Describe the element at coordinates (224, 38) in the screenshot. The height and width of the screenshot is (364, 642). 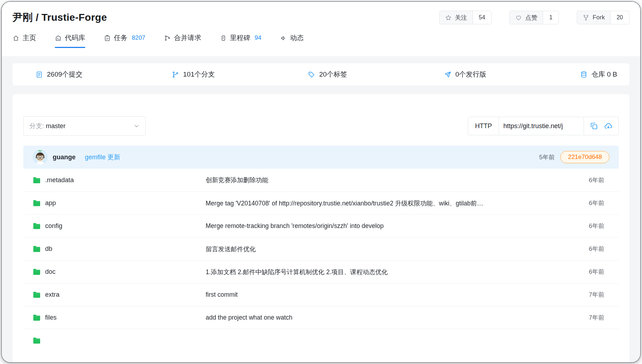
I see `milestone-icon` at that location.